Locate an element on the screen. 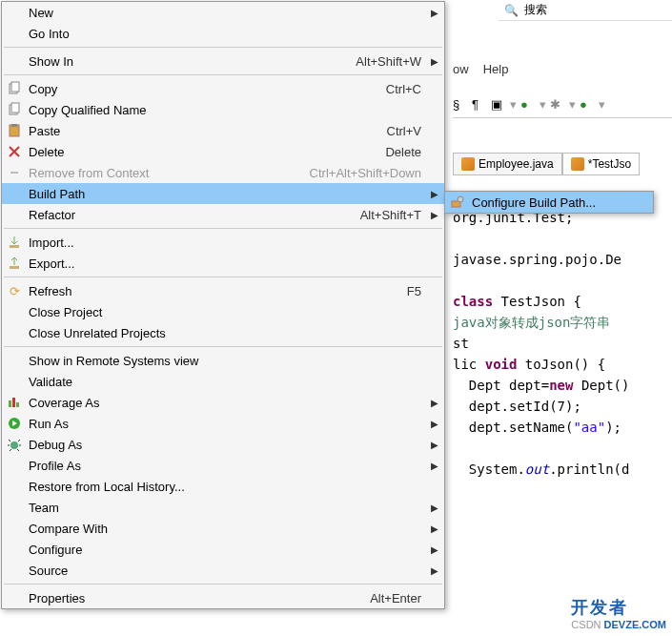 The image size is (672, 636). menubar-item: Help is located at coordinates (496, 69).